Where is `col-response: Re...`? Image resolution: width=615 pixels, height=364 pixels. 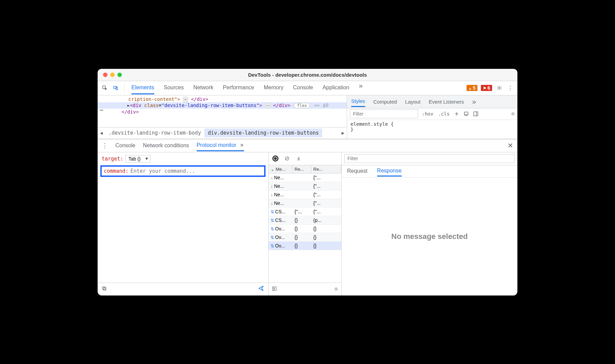
col-response: Re... is located at coordinates (326, 169).